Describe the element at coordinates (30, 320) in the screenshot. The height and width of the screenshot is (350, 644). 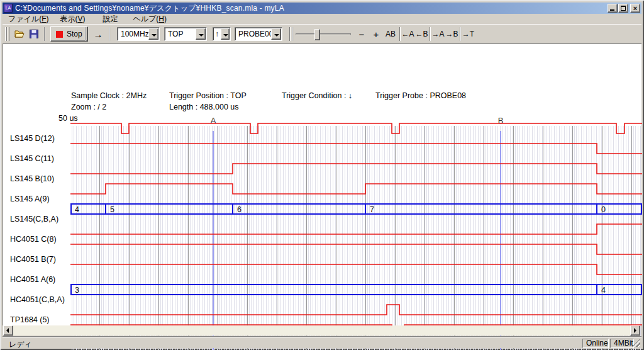
I see `channel-label: TP1684 (5)` at that location.